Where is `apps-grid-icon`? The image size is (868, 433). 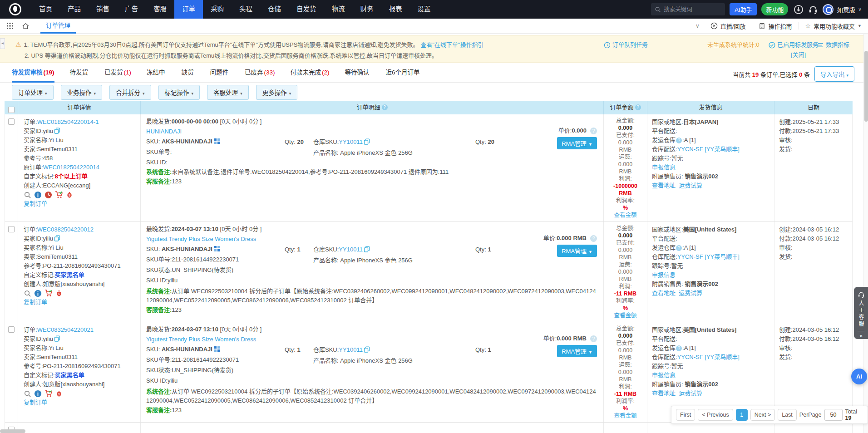
apps-grid-icon is located at coordinates (10, 26).